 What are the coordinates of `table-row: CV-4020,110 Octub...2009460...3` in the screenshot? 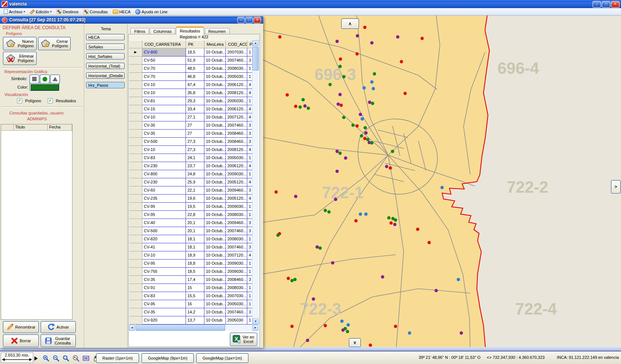 It's located at (194, 223).